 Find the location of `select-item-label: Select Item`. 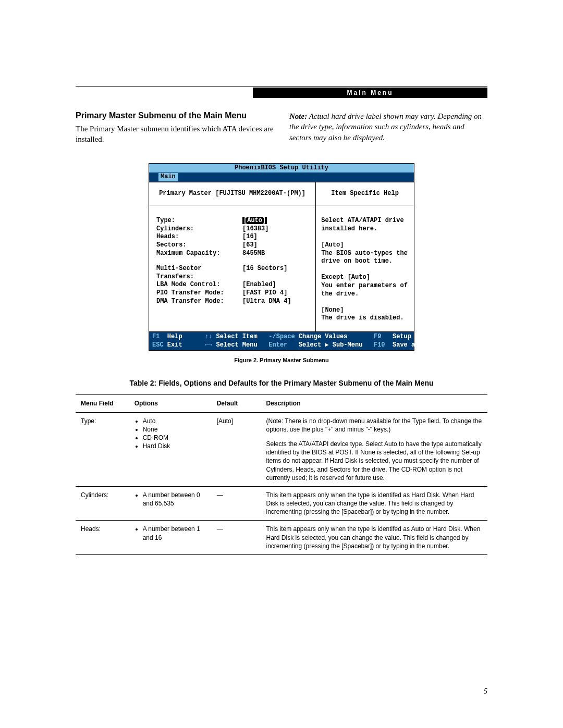

select-item-label: Select Item is located at coordinates (237, 337).